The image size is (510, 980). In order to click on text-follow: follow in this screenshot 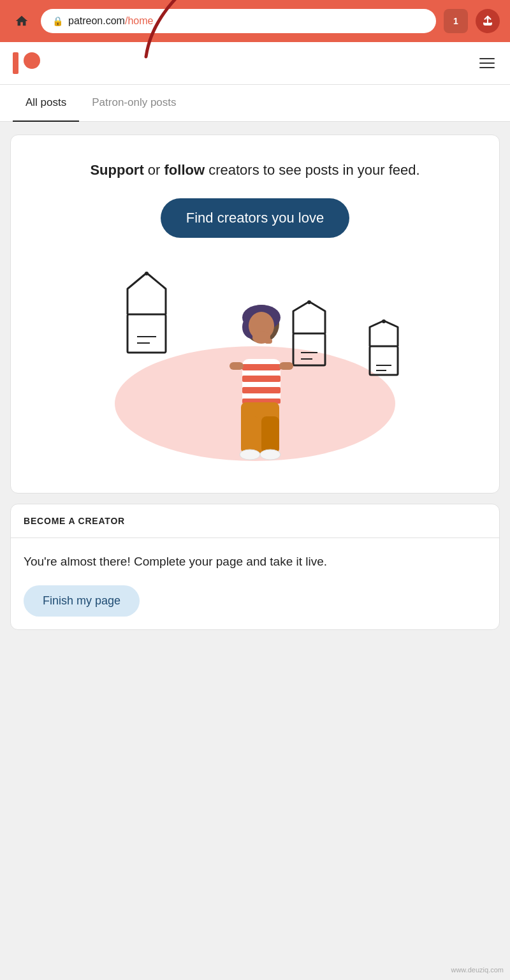, I will do `click(185, 170)`.